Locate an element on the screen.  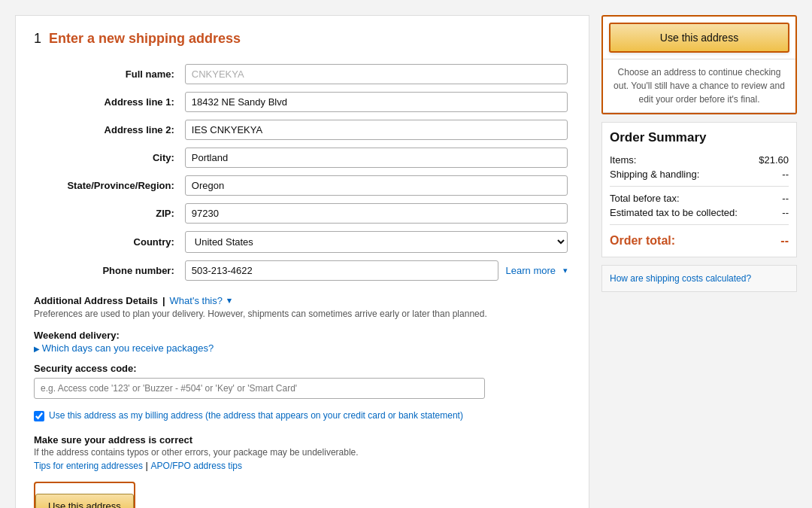
full-name-row: Full name: is located at coordinates (302, 74).